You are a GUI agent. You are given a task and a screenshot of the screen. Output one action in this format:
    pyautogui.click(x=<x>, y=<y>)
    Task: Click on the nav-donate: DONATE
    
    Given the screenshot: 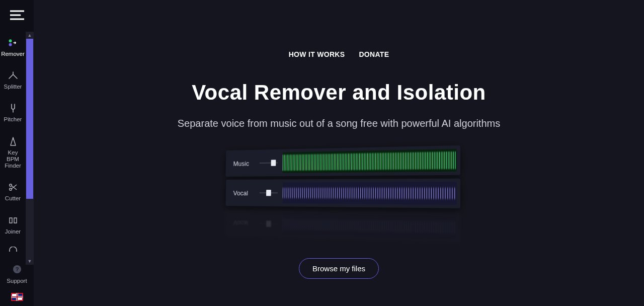 What is the action you would take?
    pyautogui.click(x=374, y=54)
    